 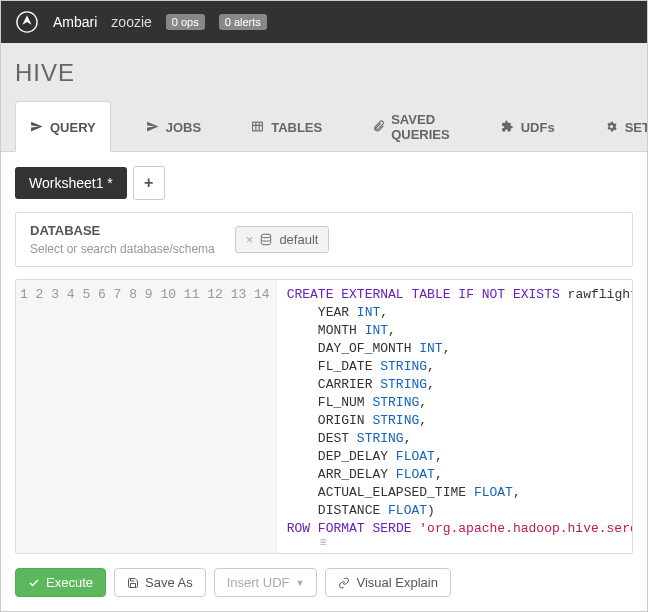 I want to click on worksheet-tabs: Worksheet1 * +, so click(x=324, y=183).